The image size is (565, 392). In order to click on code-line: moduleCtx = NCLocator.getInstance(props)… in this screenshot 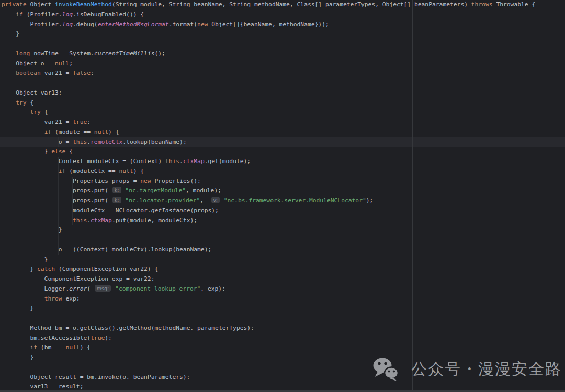, I will do `click(282, 211)`.